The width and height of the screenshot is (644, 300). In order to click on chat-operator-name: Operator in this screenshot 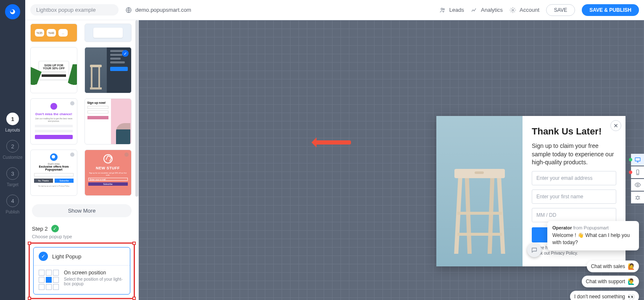, I will do `click(562, 228)`.